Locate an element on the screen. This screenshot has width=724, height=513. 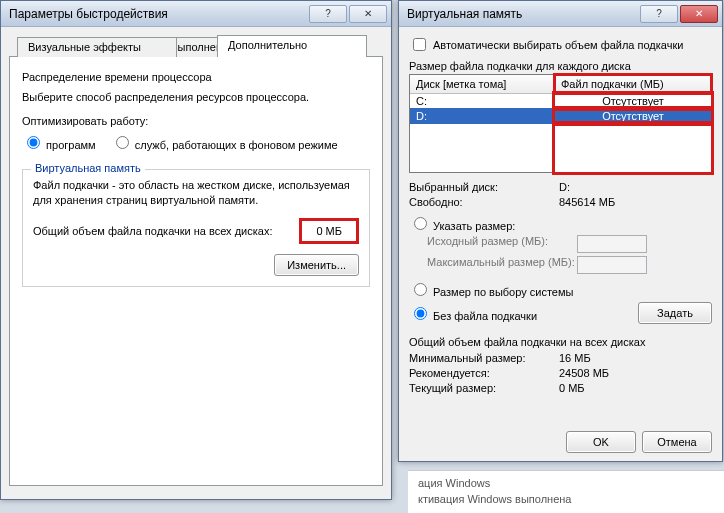
cell-d-drive: D: is located at coordinates (482, 116).